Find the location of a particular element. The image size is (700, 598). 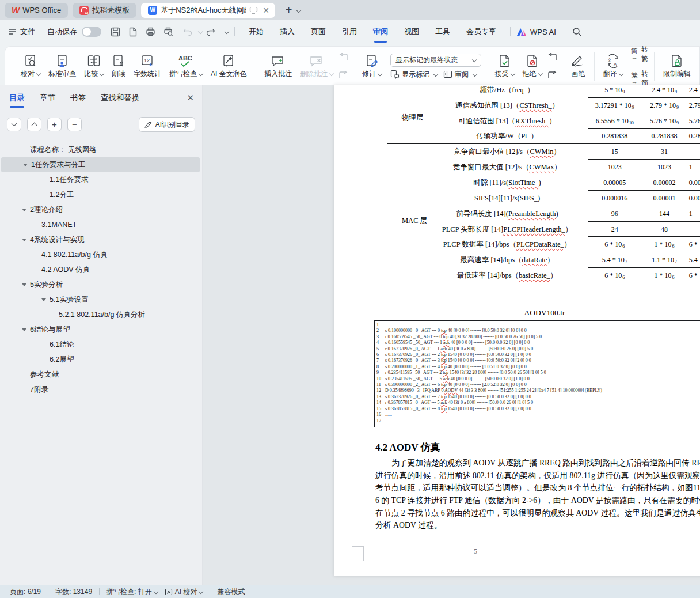

search-icon is located at coordinates (577, 32).